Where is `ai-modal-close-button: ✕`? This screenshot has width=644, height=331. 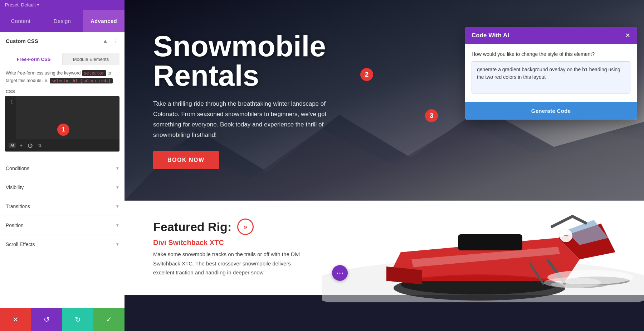
ai-modal-close-button: ✕ is located at coordinates (628, 35).